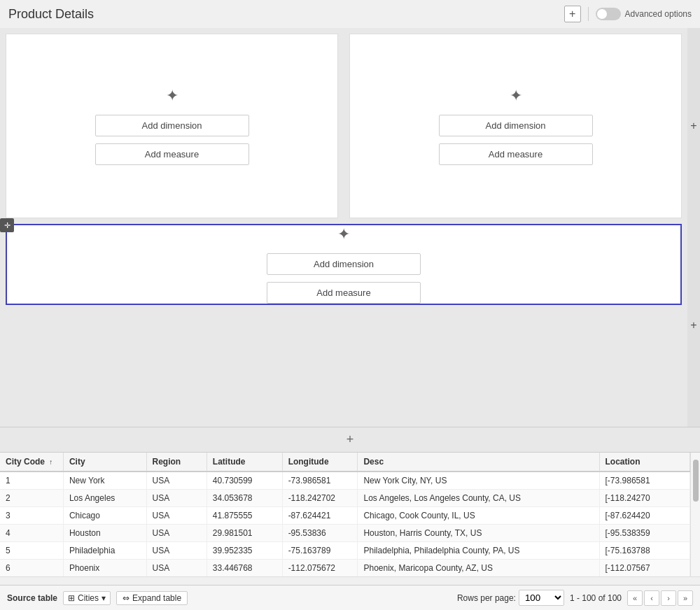 The width and height of the screenshot is (700, 610). What do you see at coordinates (695, 515) in the screenshot?
I see `vertical-scrollbar` at bounding box center [695, 515].